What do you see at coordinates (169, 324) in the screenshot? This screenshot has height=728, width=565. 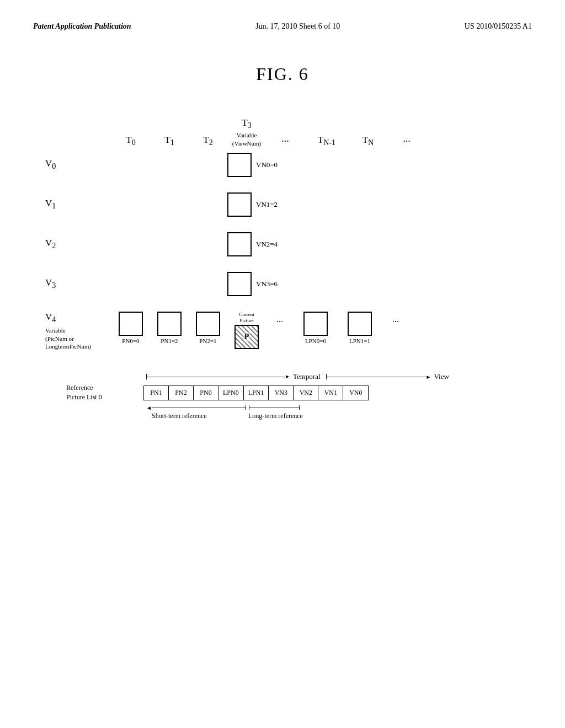 I see `v4-box-pn1` at bounding box center [169, 324].